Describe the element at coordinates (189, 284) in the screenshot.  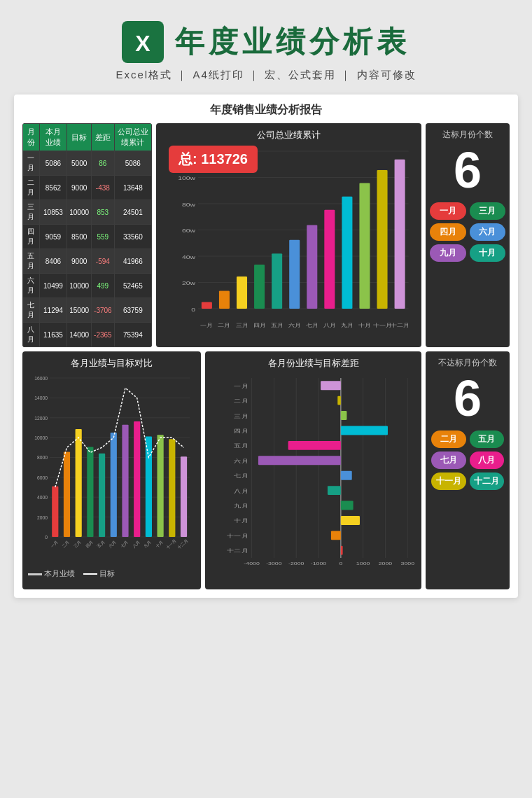
I see `svg-text: 20w` at that location.